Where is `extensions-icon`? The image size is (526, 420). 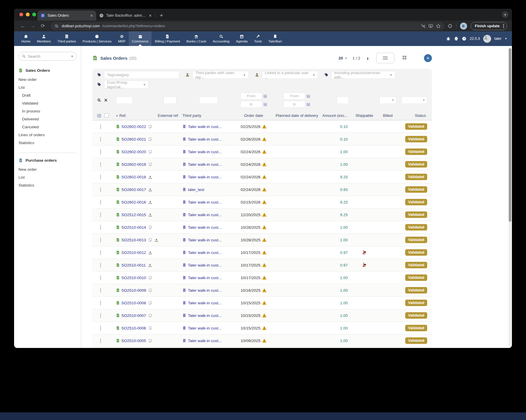
extensions-icon is located at coordinates (450, 26).